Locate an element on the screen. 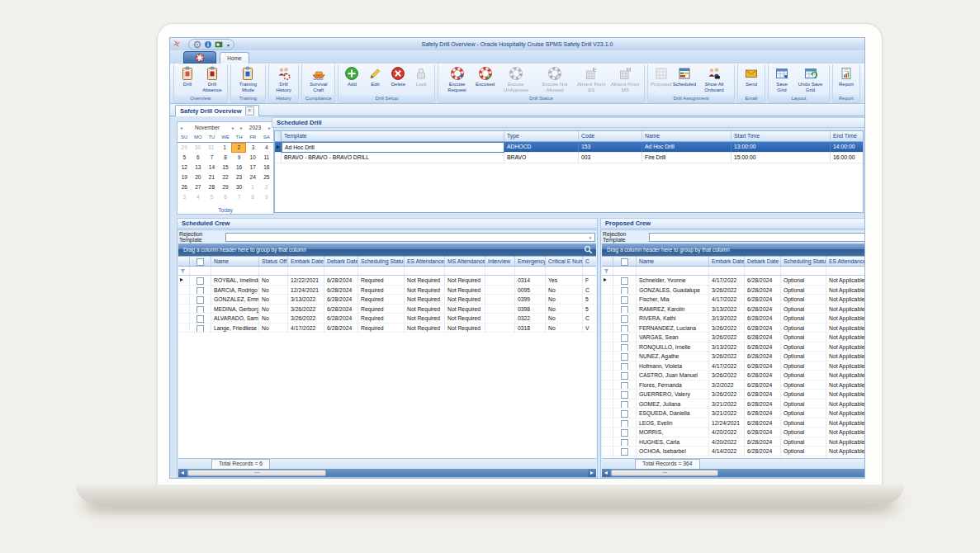  column-header-type: Type is located at coordinates (542, 137).